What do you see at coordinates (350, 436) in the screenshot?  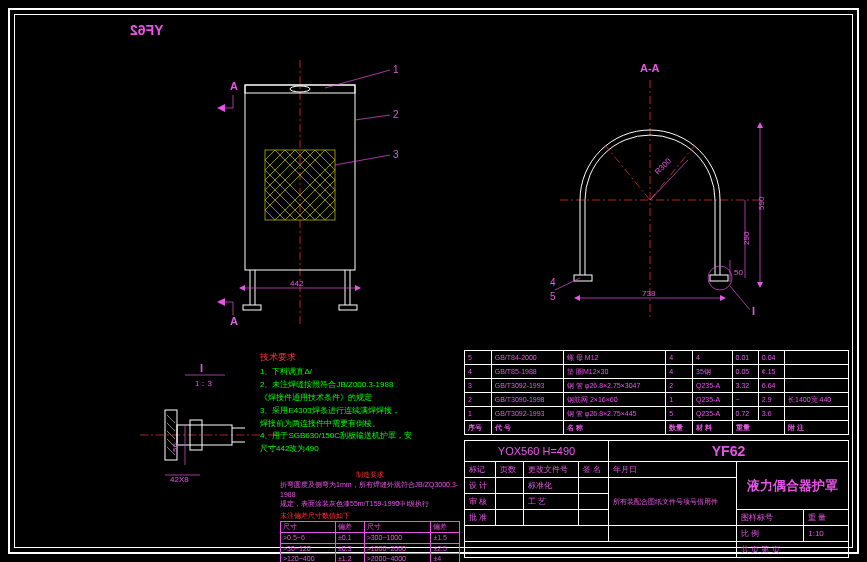 I see `tech-line-6: 4、用于SGB630/150C刮板输送机护罩，安` at bounding box center [350, 436].